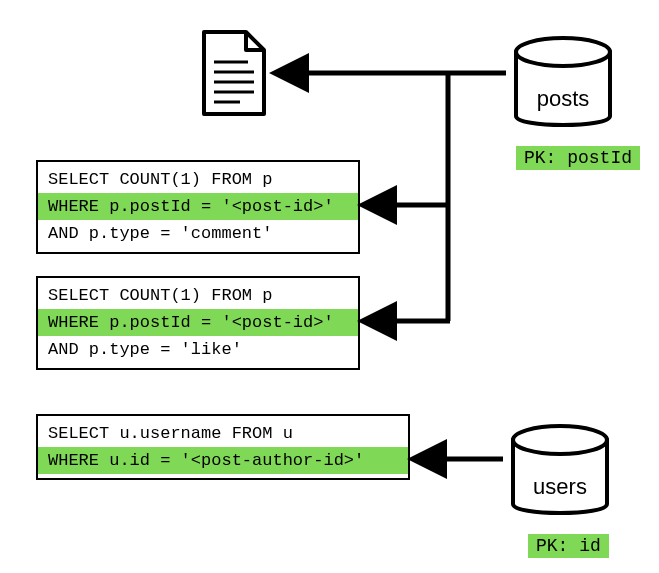 The image size is (659, 573). What do you see at coordinates (198, 207) in the screenshot?
I see `query-box-1: SELECT COUNT(1) FROM p WHERE p.postId = …` at bounding box center [198, 207].